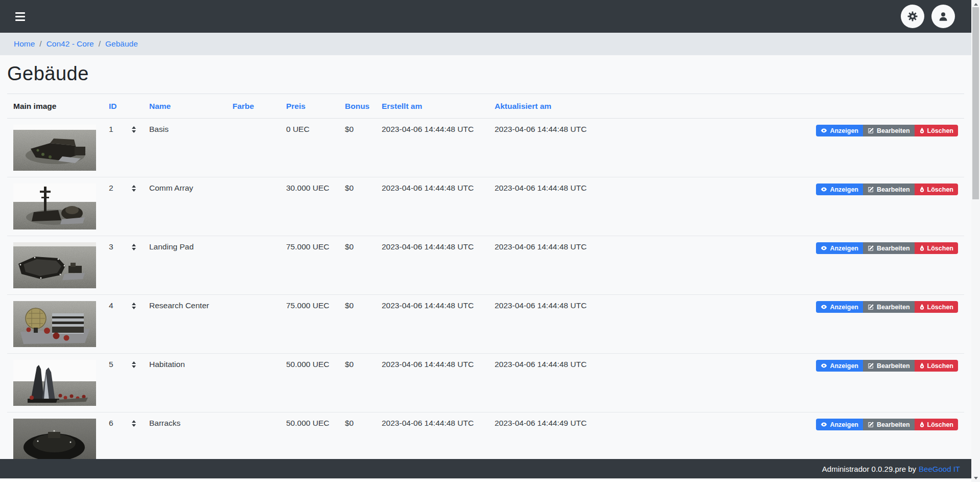  I want to click on hamburger-icon, so click(22, 16).